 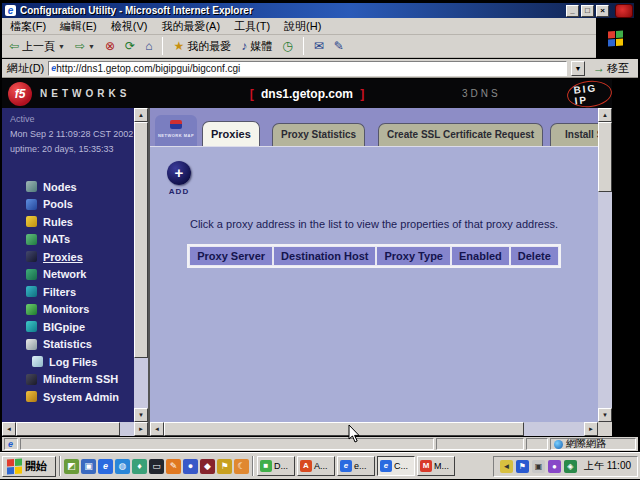 I want to click on forward-button: ⇨ ▼, so click(x=85, y=46).